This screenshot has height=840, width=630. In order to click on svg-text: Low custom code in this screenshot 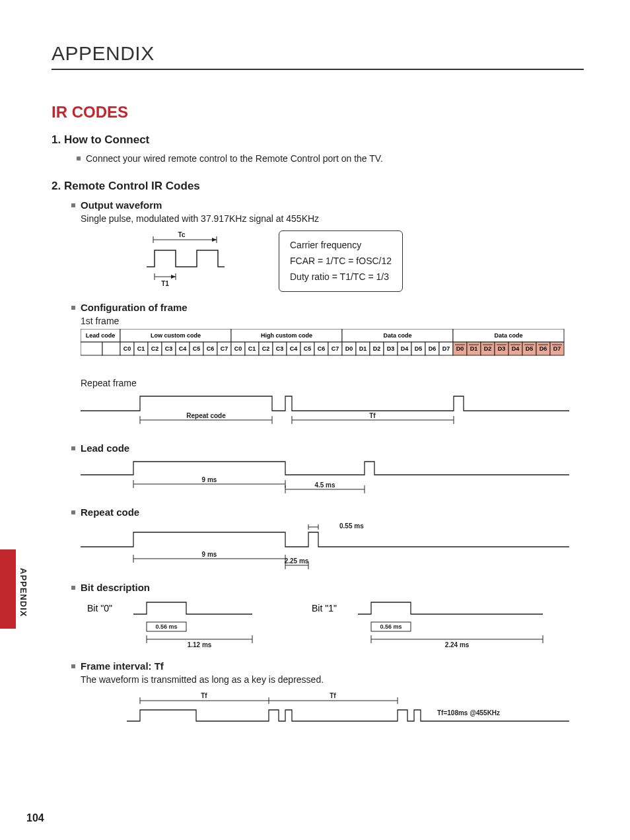, I will do `click(176, 335)`.